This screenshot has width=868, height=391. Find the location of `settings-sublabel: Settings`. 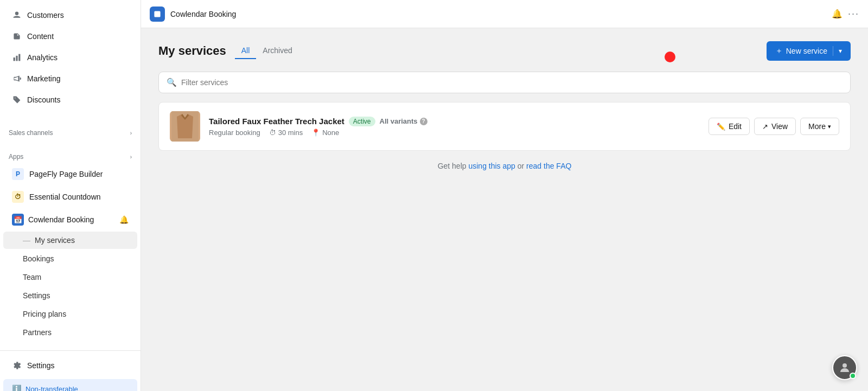

settings-sublabel: Settings is located at coordinates (37, 296).